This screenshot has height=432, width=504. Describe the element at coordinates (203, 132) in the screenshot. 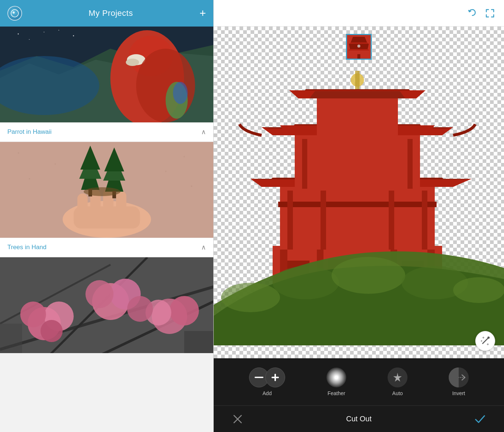

I see `chevron-up-icon-parrot: ∧` at that location.